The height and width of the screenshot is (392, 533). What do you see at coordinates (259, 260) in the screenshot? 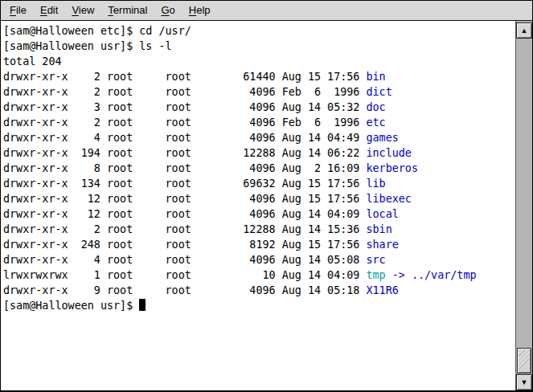
I see `terminal-line: drwxr-xr-x 4 root root 4096 Aug 14 05:08…` at bounding box center [259, 260].